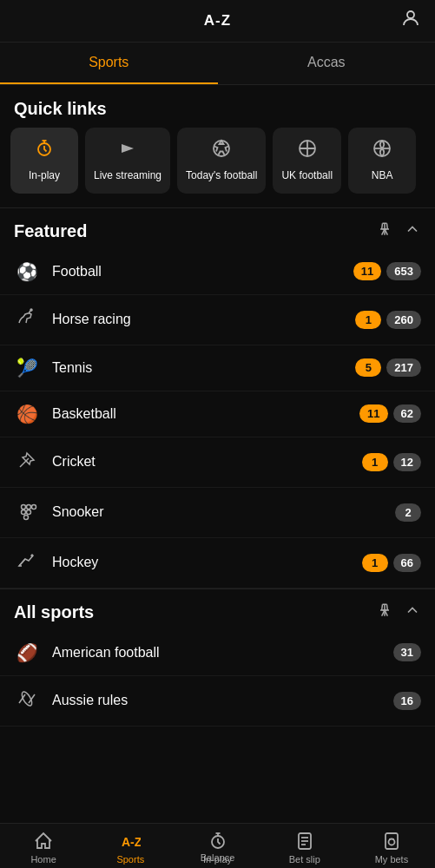 This screenshot has width=435, height=868. Describe the element at coordinates (392, 562) in the screenshot. I see `hockey-badges: 1 66` at that location.